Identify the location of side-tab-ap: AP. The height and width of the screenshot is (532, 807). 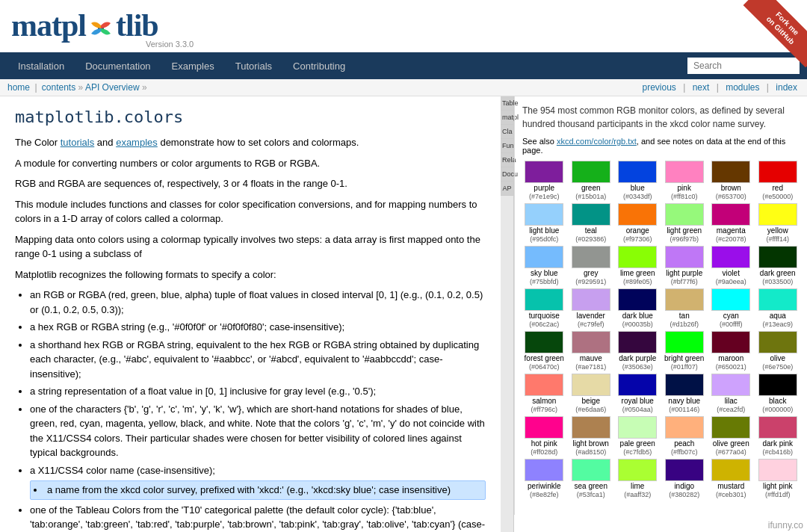
(507, 188).